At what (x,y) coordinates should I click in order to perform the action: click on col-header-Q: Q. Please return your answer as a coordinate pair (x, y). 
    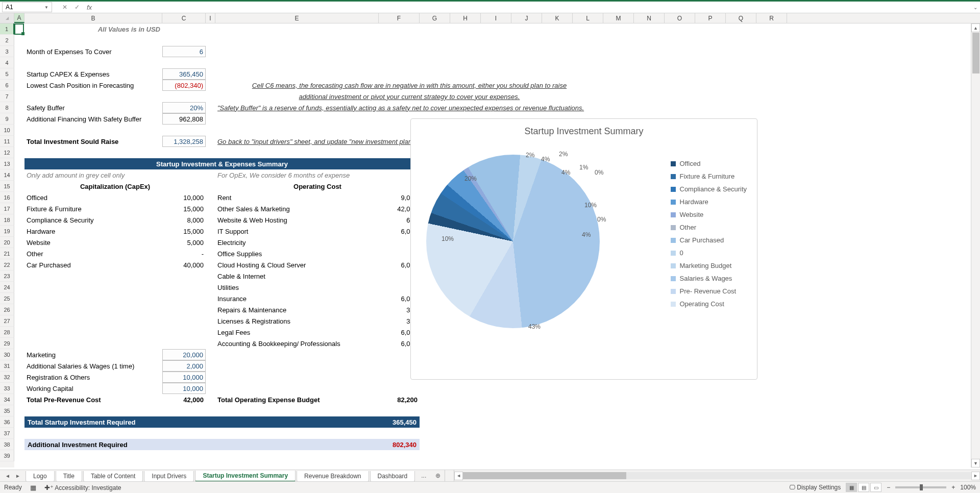
    Looking at the image, I should click on (741, 18).